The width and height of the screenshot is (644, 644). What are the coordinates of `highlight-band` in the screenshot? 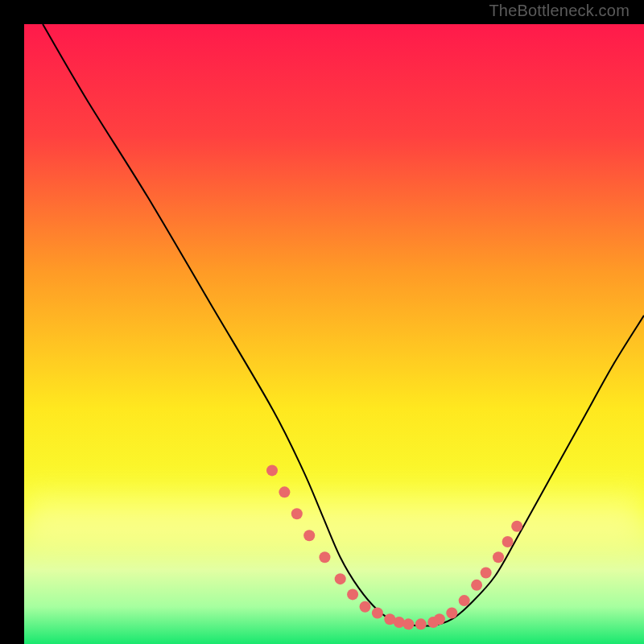 It's located at (334, 519).